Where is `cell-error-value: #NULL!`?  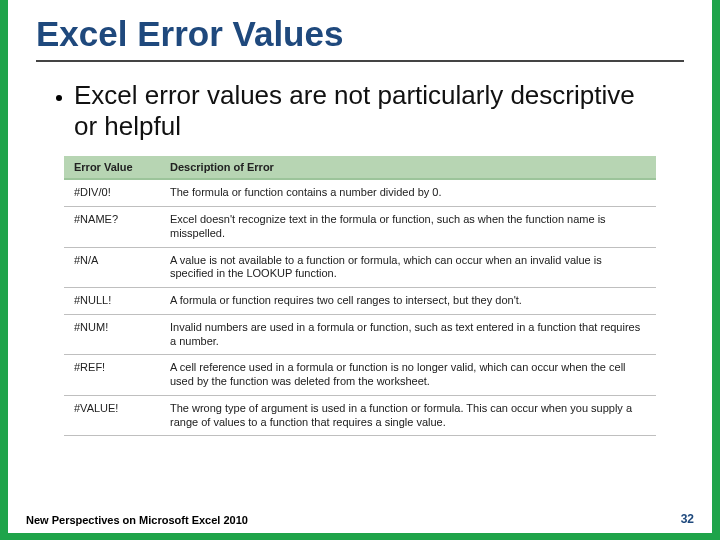 cell-error-value: #NULL! is located at coordinates (112, 302).